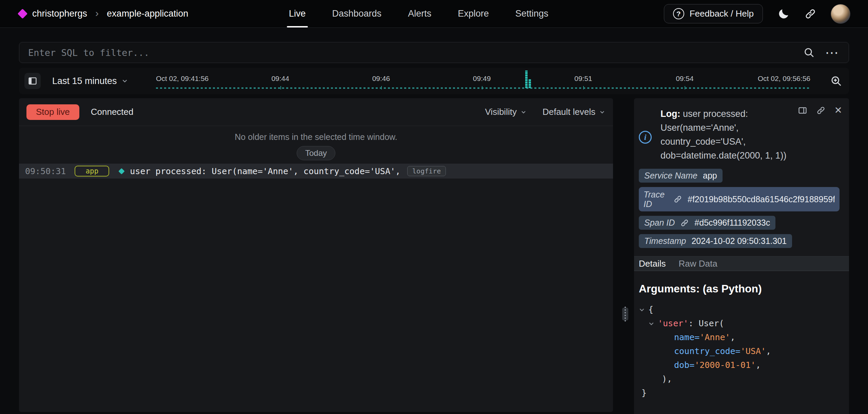  I want to click on zoom-in-icon, so click(836, 81).